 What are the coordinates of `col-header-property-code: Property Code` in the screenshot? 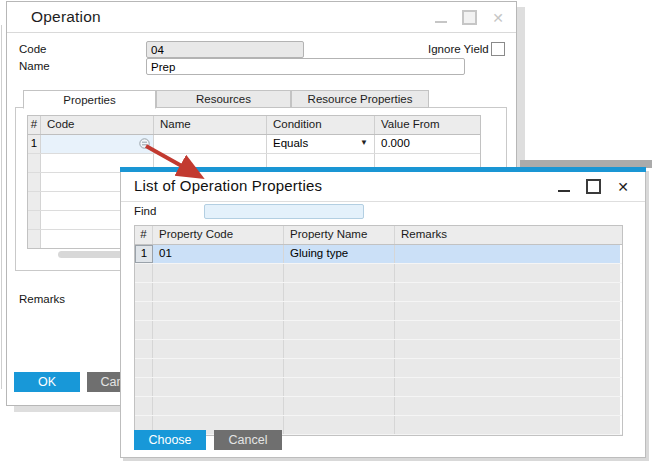 It's located at (218, 235).